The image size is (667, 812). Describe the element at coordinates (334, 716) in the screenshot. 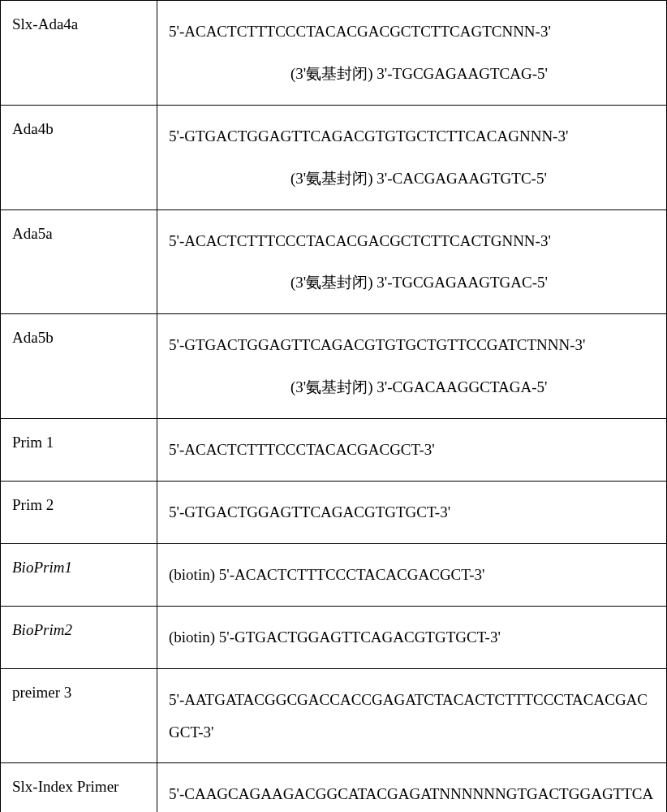

I see `table-row: preimer 3 5'-AATGATACGGCGACCACCGAGATCTAC…` at that location.